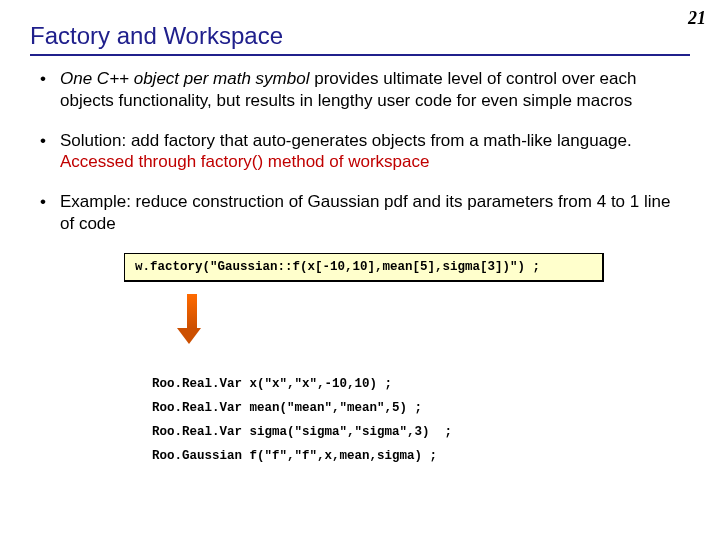  Describe the element at coordinates (294, 456) in the screenshot. I see `code-line-4: Roo.Gaussian f("f","f",x,mean,sigma) ;` at that location.